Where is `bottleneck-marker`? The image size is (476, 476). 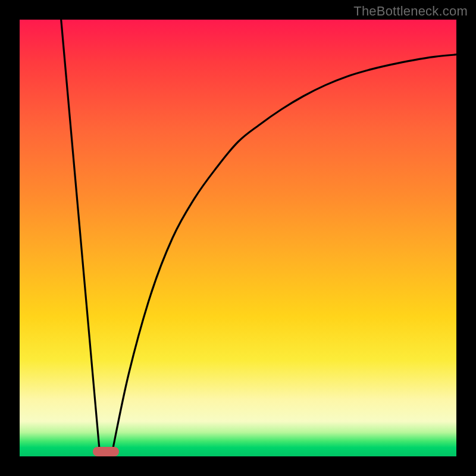
bottleneck-marker is located at coordinates (106, 452).